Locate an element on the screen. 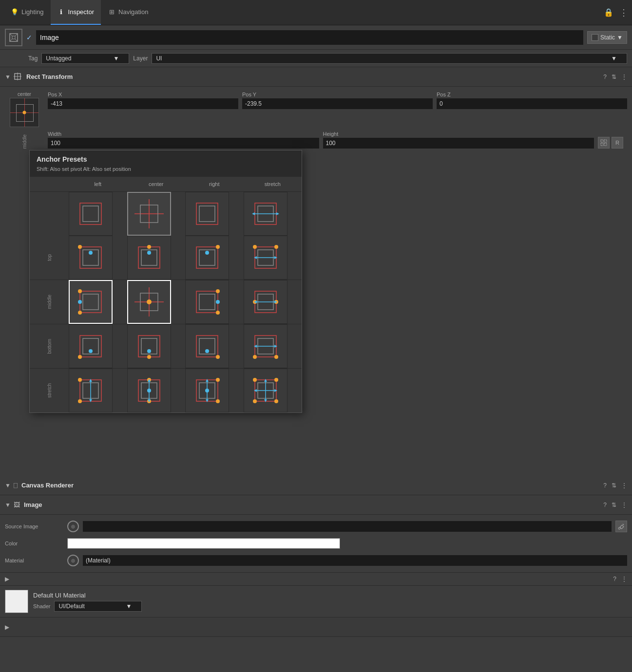 Image resolution: width=632 pixels, height=672 pixels. source-image-circle: ◎ is located at coordinates (73, 526).